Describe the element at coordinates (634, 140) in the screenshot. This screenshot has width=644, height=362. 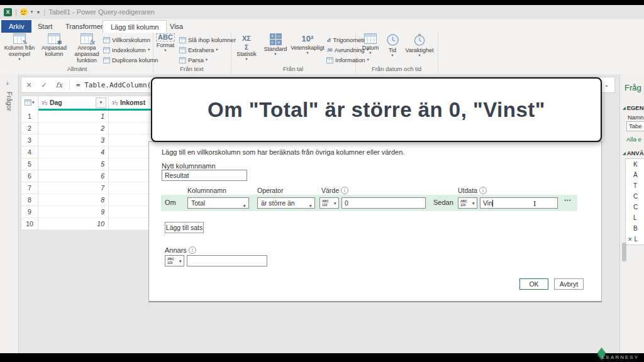
I see `all-properties-link: Alla e` at that location.